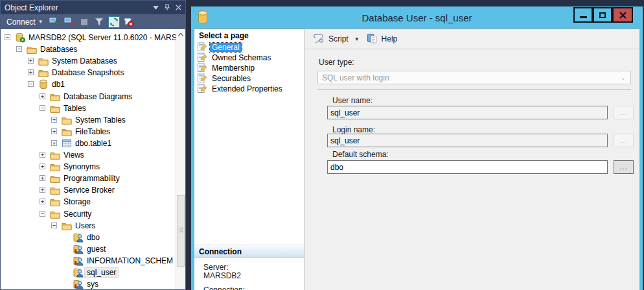  I want to click on page-item-general: General, so click(249, 47).